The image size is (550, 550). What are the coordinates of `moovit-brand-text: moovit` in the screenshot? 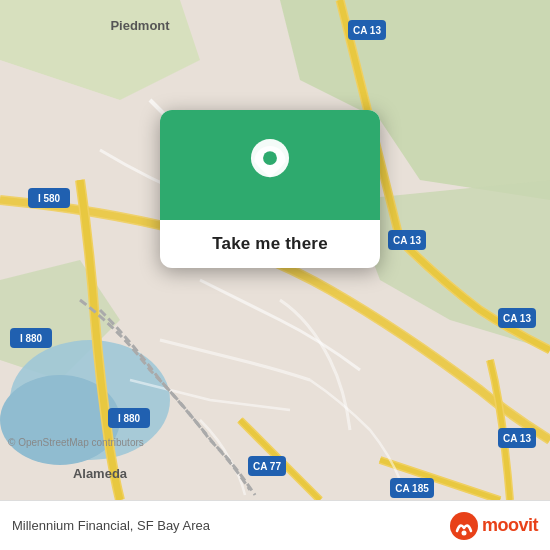 It's located at (510, 526).